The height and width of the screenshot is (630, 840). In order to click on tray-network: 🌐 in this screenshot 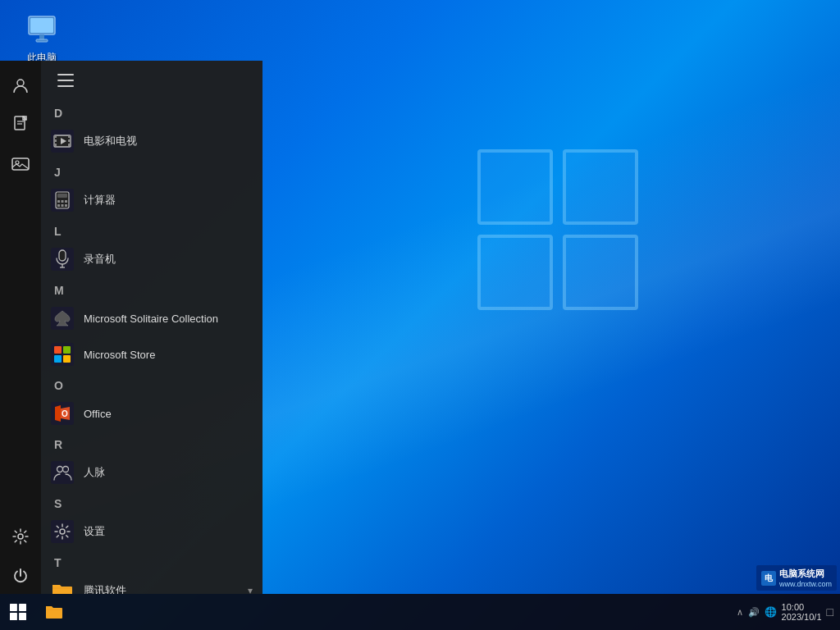, I will do `click(771, 612)`.